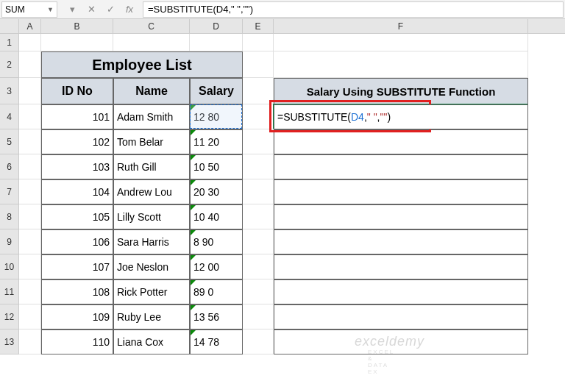  I want to click on cell-name: Adam Smith, so click(152, 117).